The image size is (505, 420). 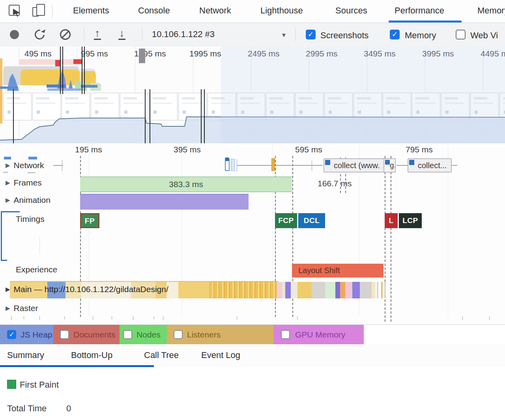 What do you see at coordinates (161, 355) in the screenshot?
I see `tab-call-tree: Call Tree` at bounding box center [161, 355].